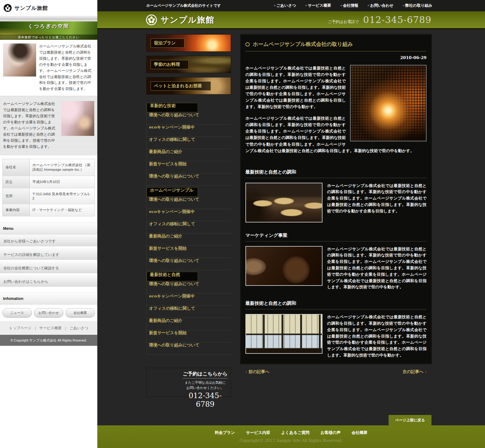  I want to click on table-value: IT・マーケティング・福祉など, so click(62, 210).